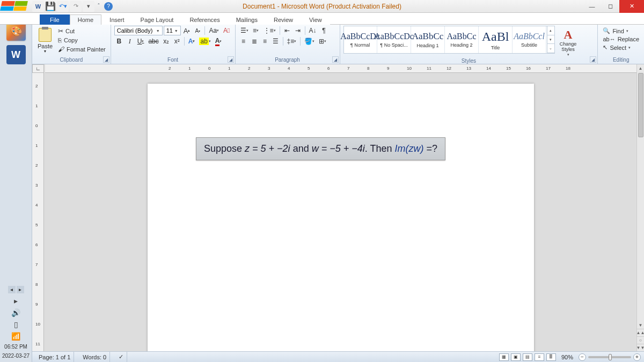 This screenshot has width=644, height=362. Describe the element at coordinates (16, 356) in the screenshot. I see `taskbar-date: 2022-03-27` at that location.